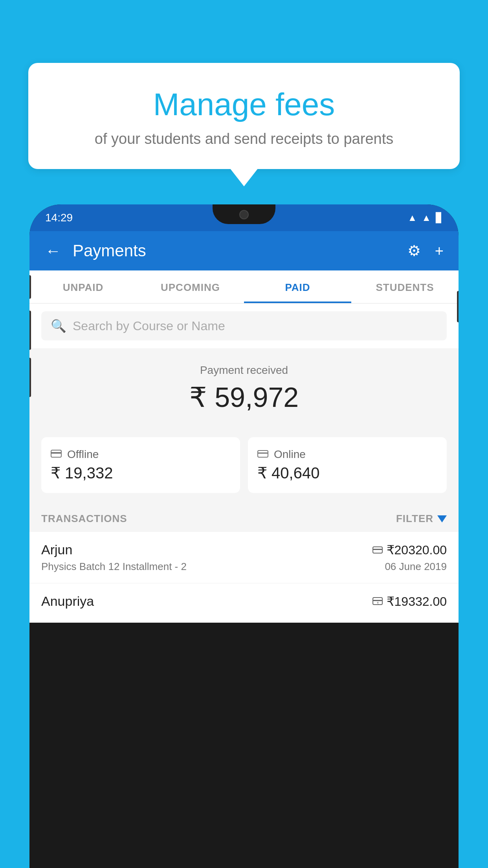  I want to click on transaction-amount: ₹20320.00, so click(409, 550).